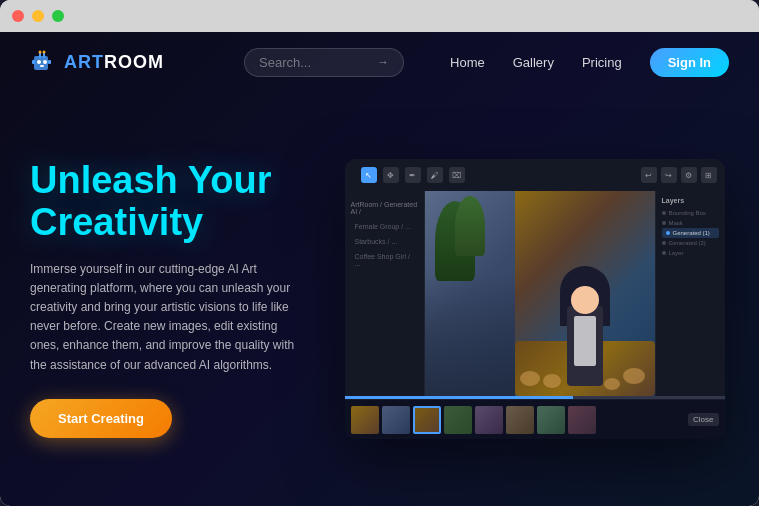 This screenshot has width=759, height=506. What do you see at coordinates (690, 213) in the screenshot?
I see `layer-item-1: Bounding Box` at bounding box center [690, 213].